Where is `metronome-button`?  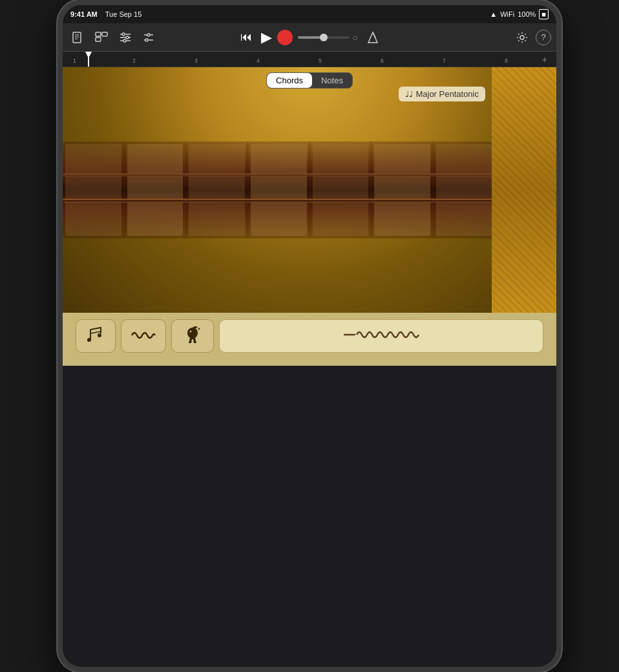 metronome-button is located at coordinates (373, 37).